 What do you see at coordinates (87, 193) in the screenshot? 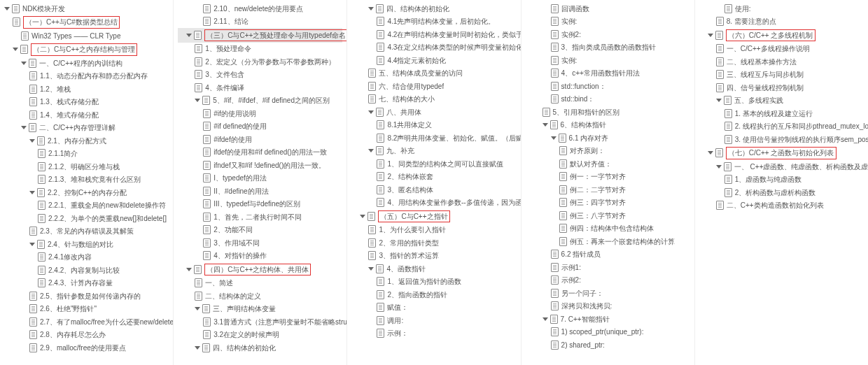
I see `outline-item: 2.2、控制C++的内存分配` at bounding box center [87, 193].